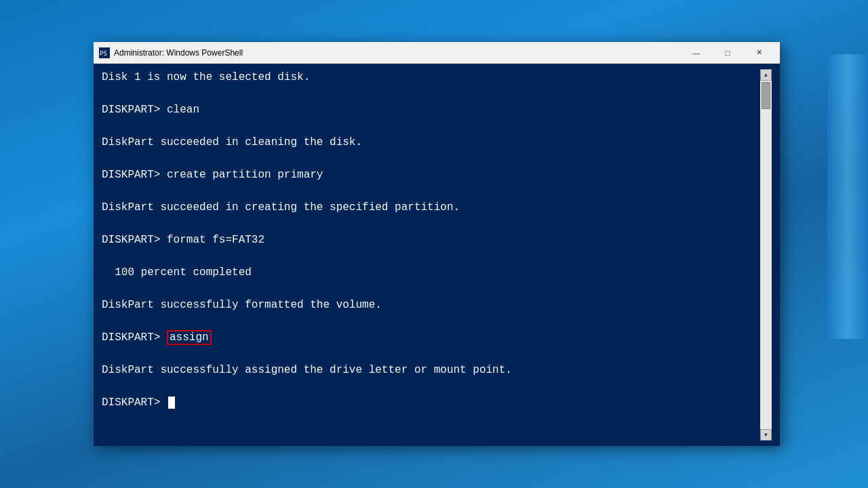 The height and width of the screenshot is (488, 868). Describe the element at coordinates (431, 403) in the screenshot. I see `terminal-line-prompt: DISKPART>` at that location.